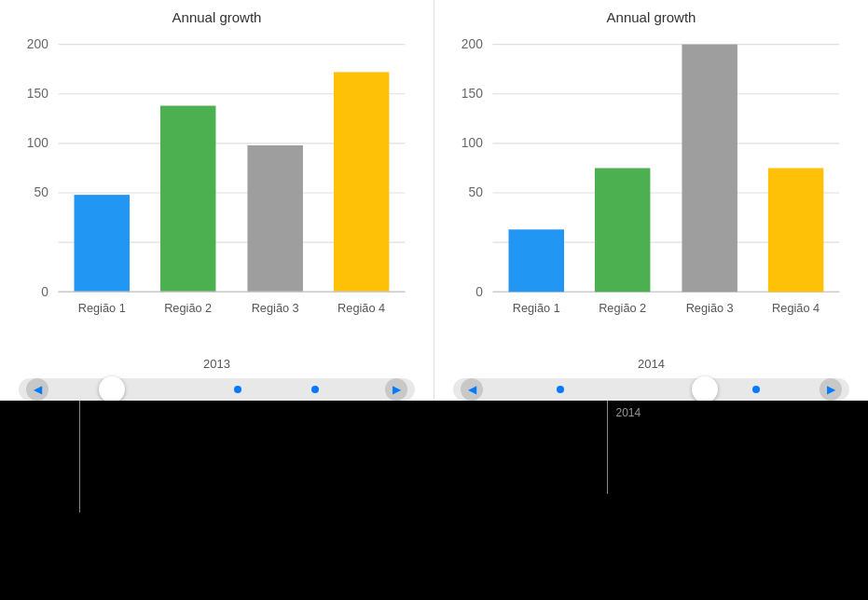 The height and width of the screenshot is (600, 868). I want to click on annotation-text-2014: 2014, so click(628, 413).